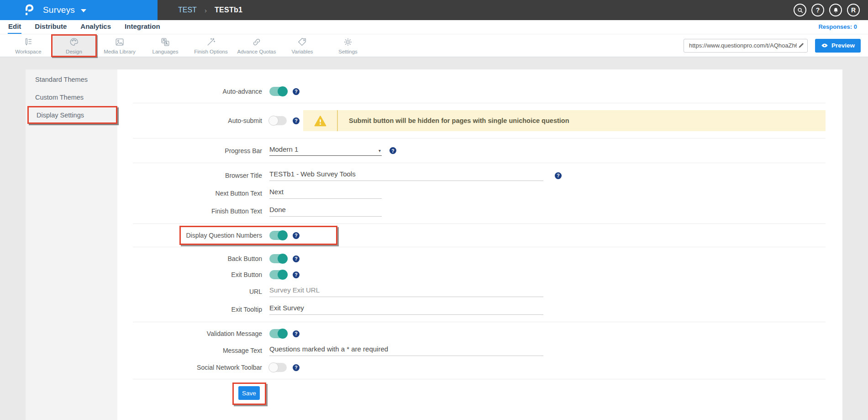 This screenshot has height=420, width=868. I want to click on social-network-toolbar-toggle, so click(278, 367).